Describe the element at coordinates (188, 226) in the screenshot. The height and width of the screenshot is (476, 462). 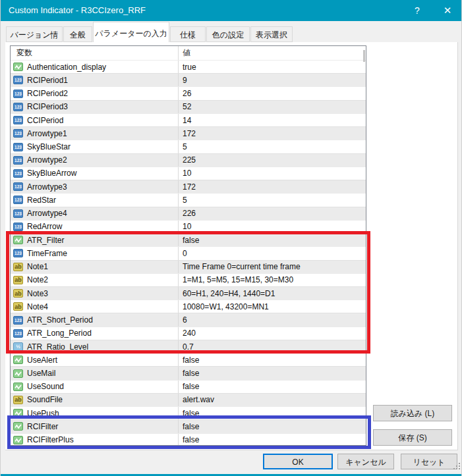
I see `param-row-RedArrow: 123RedArrow10` at that location.